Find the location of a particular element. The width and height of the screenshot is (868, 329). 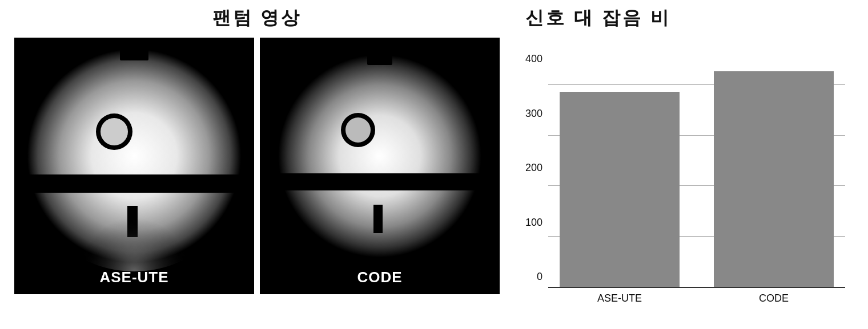

bar-group-code is located at coordinates (774, 179).